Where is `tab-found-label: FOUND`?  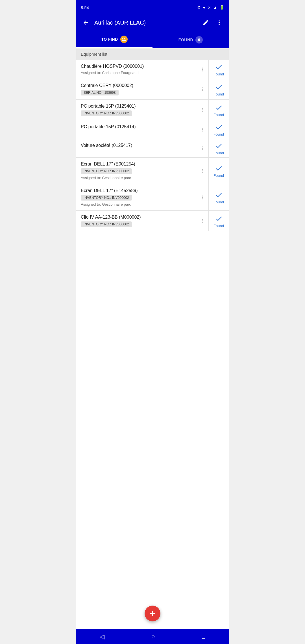 tab-found-label: FOUND is located at coordinates (186, 40).